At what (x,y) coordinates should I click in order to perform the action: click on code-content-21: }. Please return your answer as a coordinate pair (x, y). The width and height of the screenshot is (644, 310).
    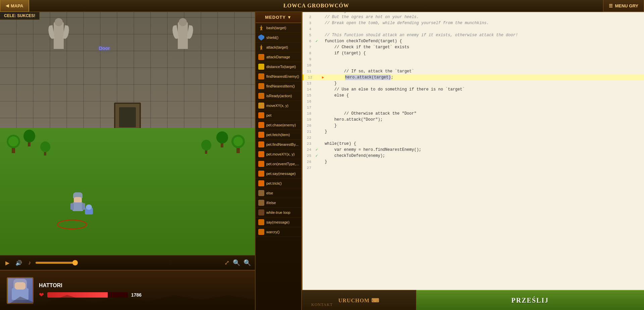
    Looking at the image, I should click on (484, 132).